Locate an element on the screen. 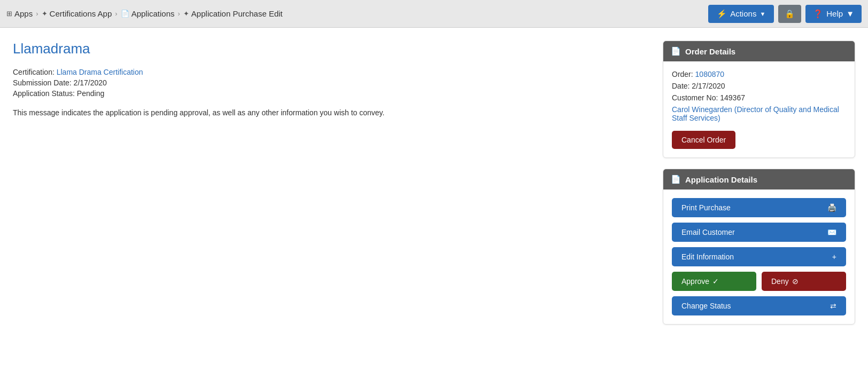 The height and width of the screenshot is (379, 868). application-status-row: Application Status: Pending is located at coordinates (330, 93).